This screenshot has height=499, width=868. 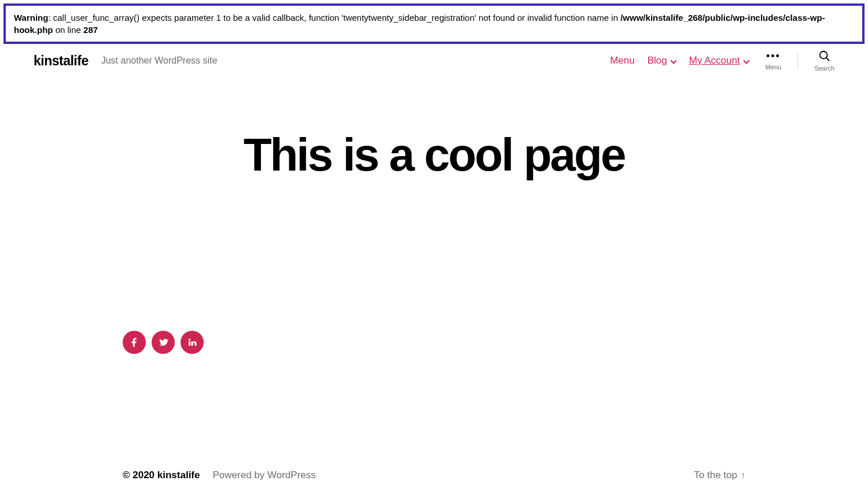 What do you see at coordinates (192, 342) in the screenshot?
I see `linkedin-icon` at bounding box center [192, 342].